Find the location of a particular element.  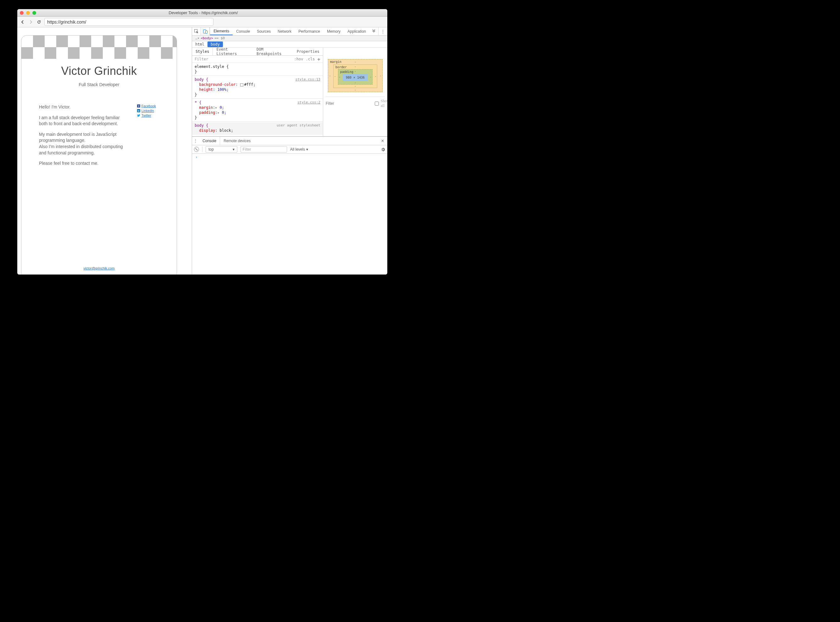

forward-button is located at coordinates (31, 22).